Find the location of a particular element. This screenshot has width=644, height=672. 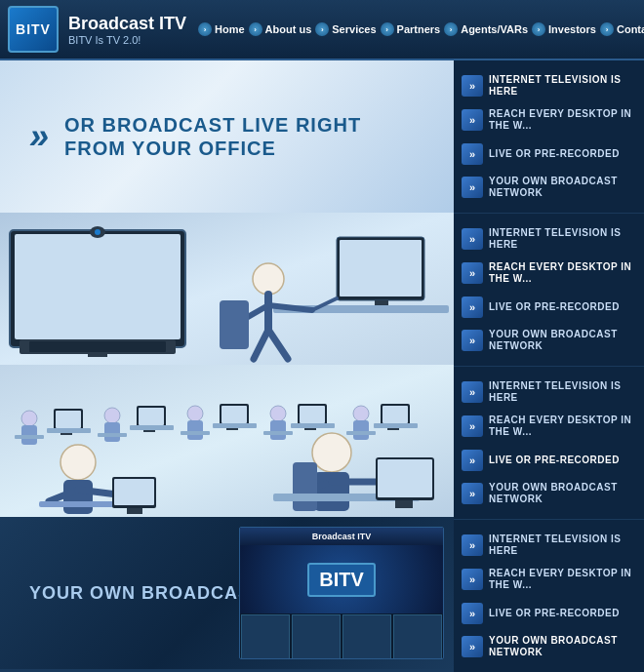

sidebar-label-4b: REACH EVERY DESKTOP IN THE W... is located at coordinates (562, 579).